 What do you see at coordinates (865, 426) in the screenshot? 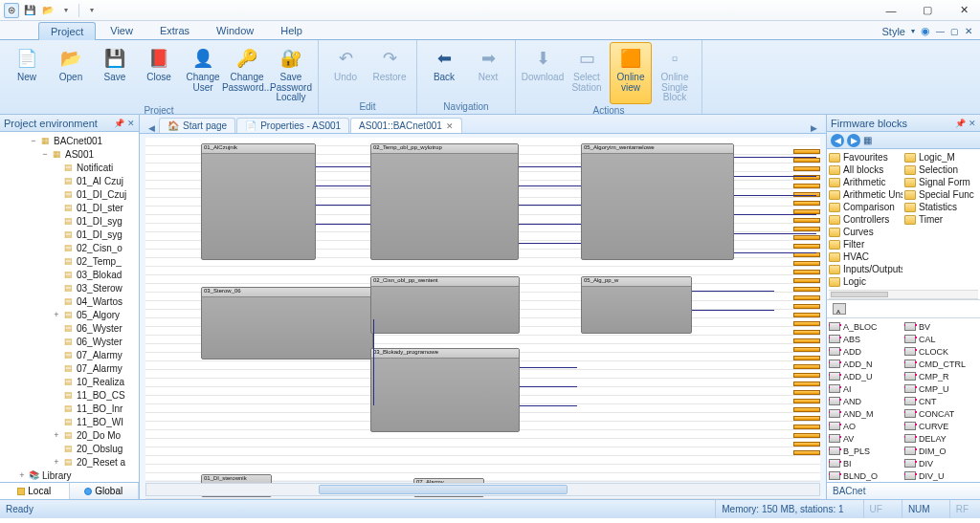
I see `firmware-block: AO` at bounding box center [865, 426].